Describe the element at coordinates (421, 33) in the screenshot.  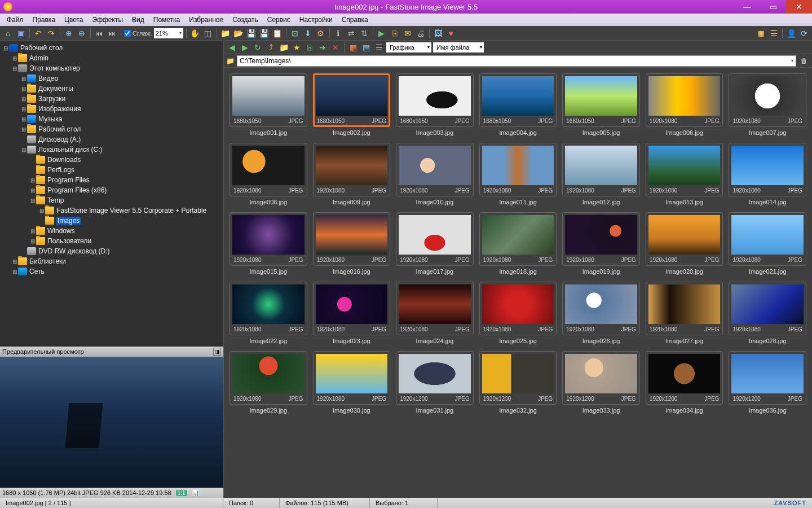
I see `print-icon: 🖨` at that location.